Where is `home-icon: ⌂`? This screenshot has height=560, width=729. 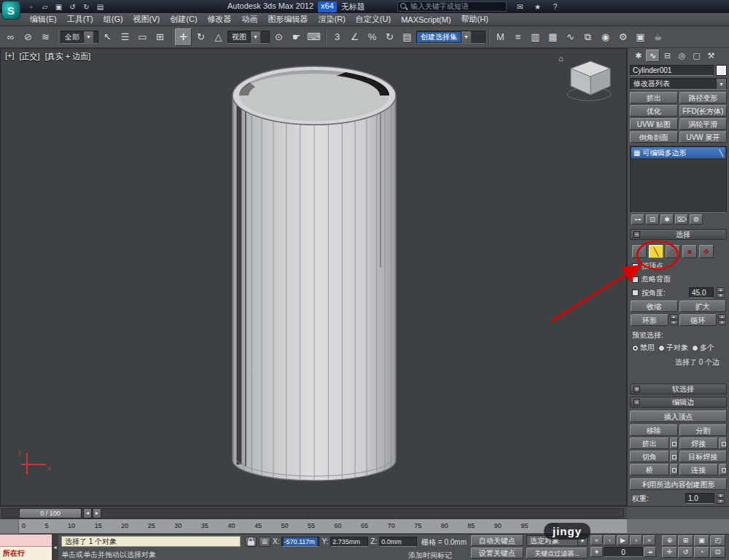 home-icon: ⌂ is located at coordinates (561, 58).